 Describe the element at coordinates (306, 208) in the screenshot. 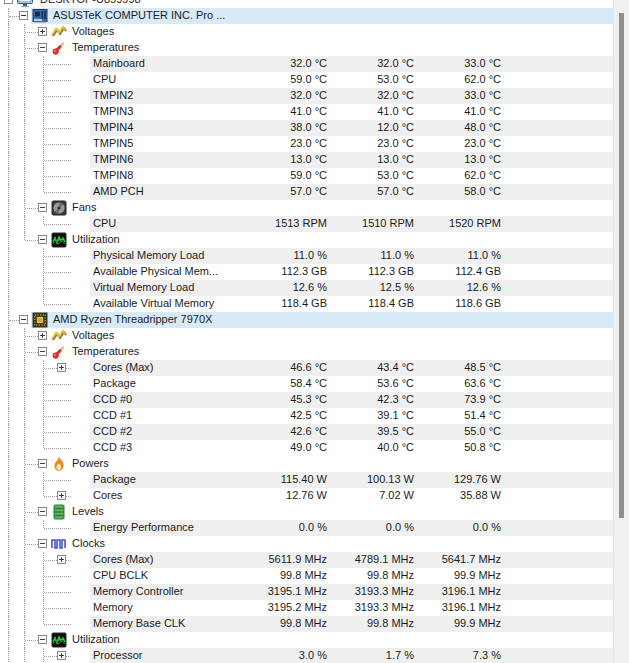

I see `tree-row: Fans` at that location.